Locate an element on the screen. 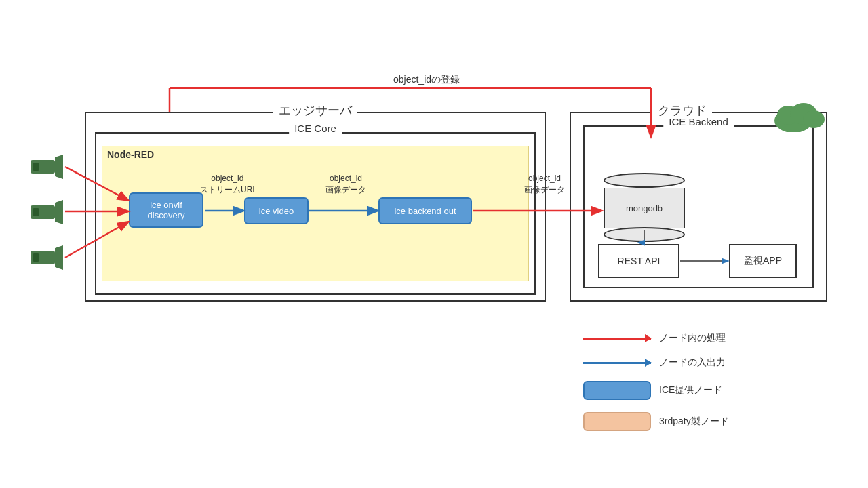 The height and width of the screenshot is (488, 868). legend-ice-label: ICE提供ノード is located at coordinates (690, 390).